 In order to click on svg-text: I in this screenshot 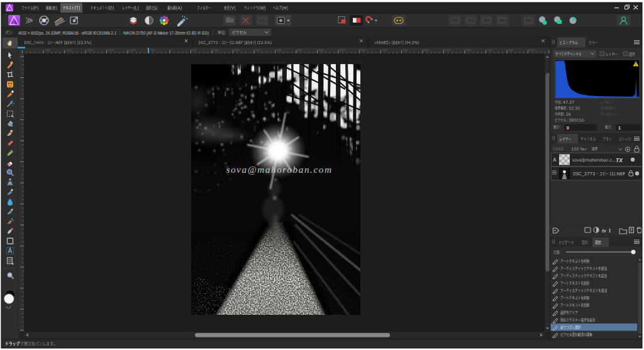, I will do `click(610, 231)`.